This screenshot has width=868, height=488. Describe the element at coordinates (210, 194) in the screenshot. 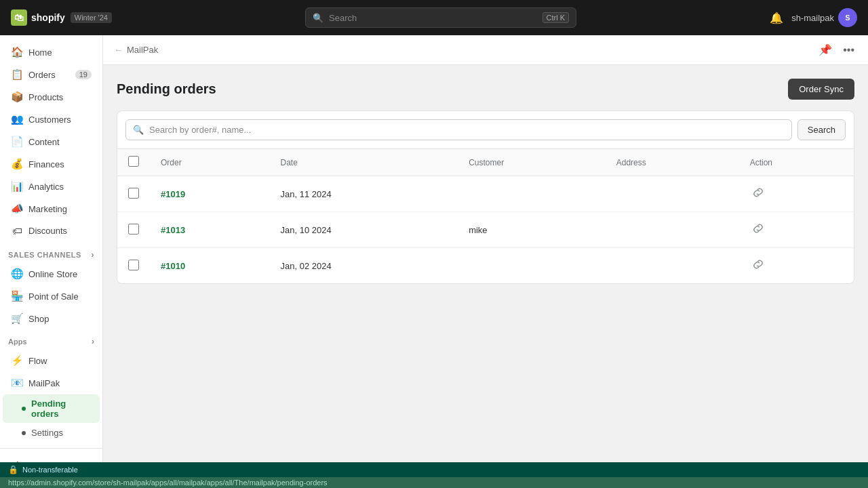

I see `row-order: #1019` at that location.